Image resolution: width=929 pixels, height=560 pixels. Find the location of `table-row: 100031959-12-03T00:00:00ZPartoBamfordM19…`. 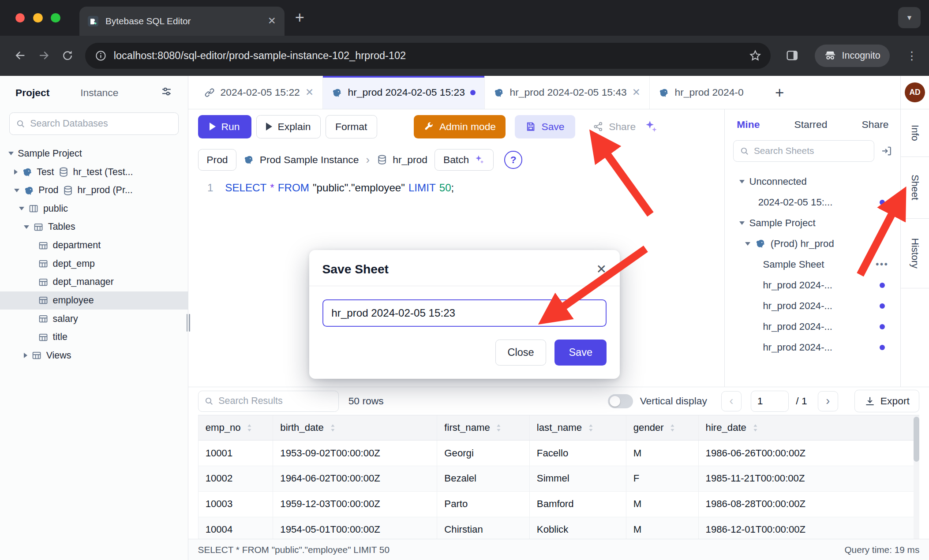

table-row: 100031959-12-03T00:00:00ZPartoBamfordM19… is located at coordinates (559, 504).